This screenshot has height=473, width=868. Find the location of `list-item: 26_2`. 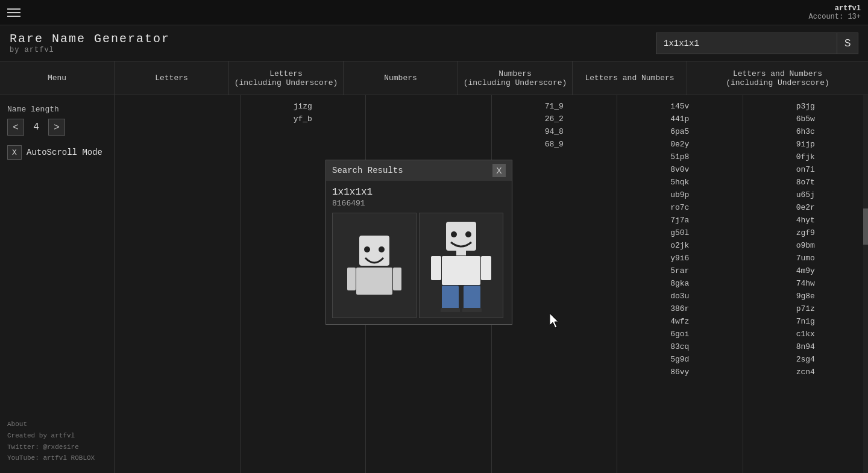

list-item: 26_2 is located at coordinates (555, 119).